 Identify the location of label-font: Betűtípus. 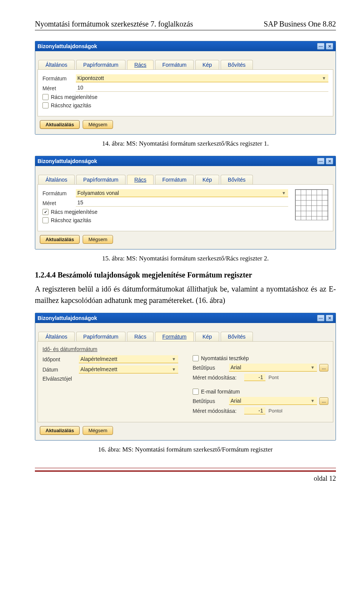
(211, 368).